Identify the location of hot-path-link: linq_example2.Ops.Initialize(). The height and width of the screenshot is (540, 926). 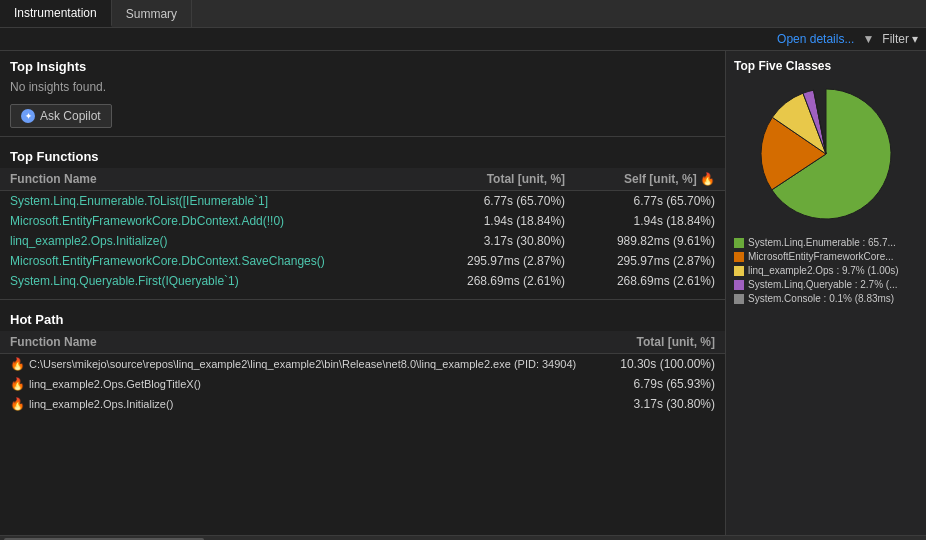
(101, 404).